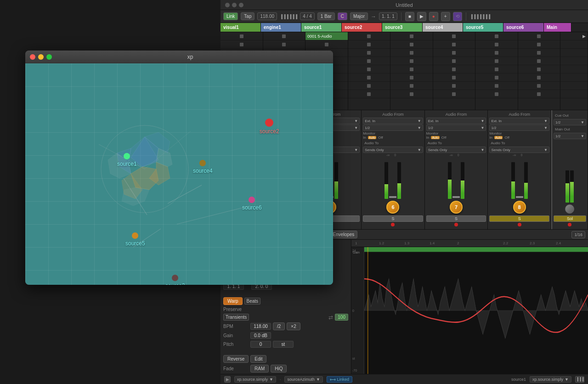  What do you see at coordinates (260, 368) in the screenshot?
I see `ram-button: RAM` at bounding box center [260, 368].